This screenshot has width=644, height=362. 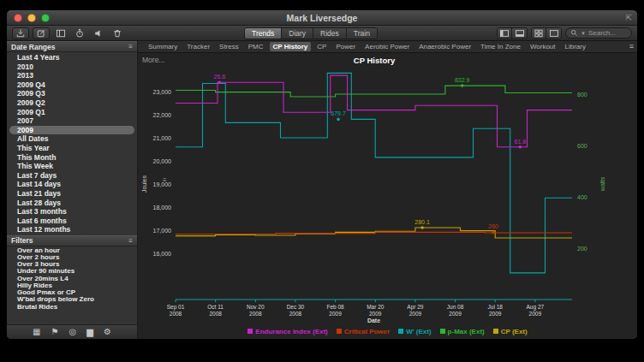 I want to click on date-range-item-all-dates: All Dates, so click(x=72, y=139).